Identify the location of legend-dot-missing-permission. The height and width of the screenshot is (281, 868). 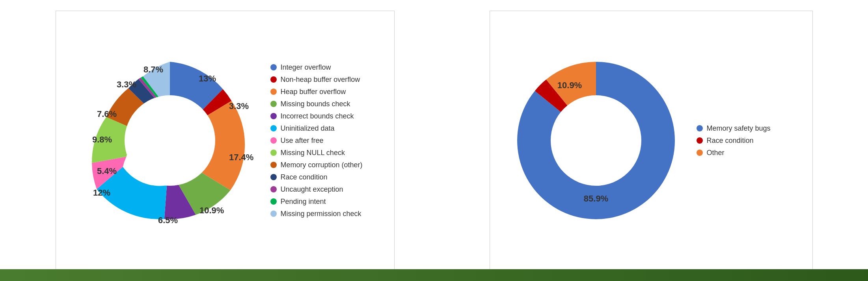
(274, 214).